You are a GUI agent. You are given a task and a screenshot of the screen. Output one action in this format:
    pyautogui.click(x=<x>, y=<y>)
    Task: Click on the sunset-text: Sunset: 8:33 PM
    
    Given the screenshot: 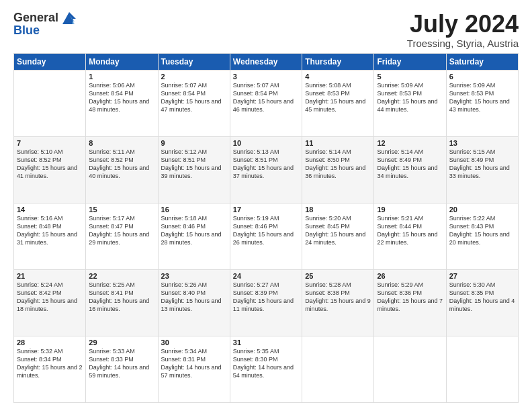 What is the action you would take?
    pyautogui.click(x=122, y=359)
    